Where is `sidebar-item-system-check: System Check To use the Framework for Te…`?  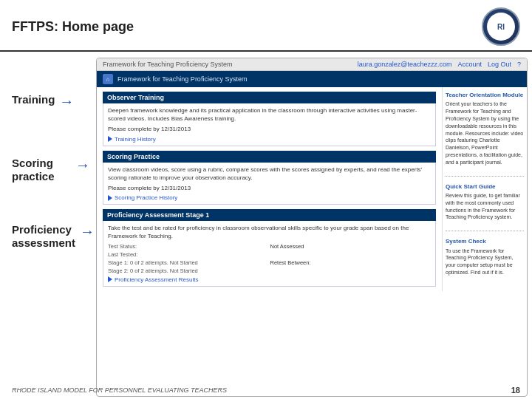
sidebar-item-system-check: System Check To use the Framework for Te… is located at coordinates (485, 257).